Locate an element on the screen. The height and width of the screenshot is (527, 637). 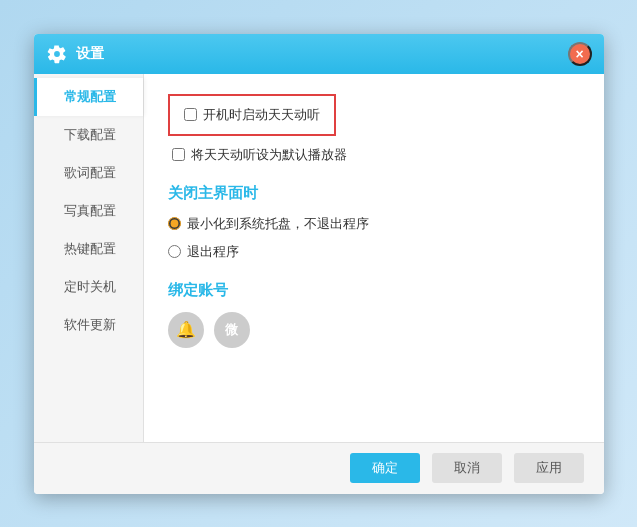
sidebar-item-album: 写真配置 is located at coordinates (88, 211).